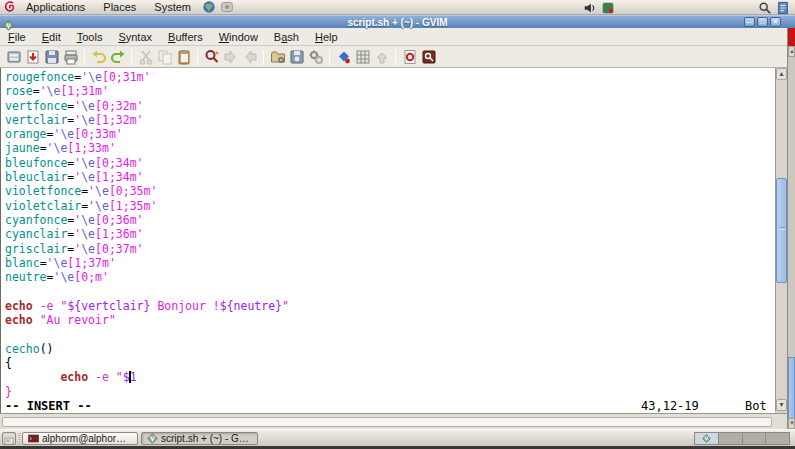 This screenshot has width=795, height=449. I want to click on window-titlebar: script.sh + (~) - GVIM —□✕, so click(398, 22).